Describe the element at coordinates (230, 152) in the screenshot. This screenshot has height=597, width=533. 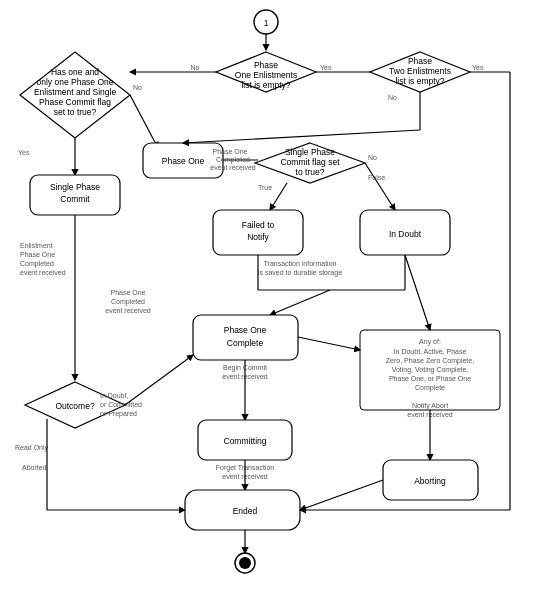
I see `label-phase-one-completed-event: Phase One` at that location.